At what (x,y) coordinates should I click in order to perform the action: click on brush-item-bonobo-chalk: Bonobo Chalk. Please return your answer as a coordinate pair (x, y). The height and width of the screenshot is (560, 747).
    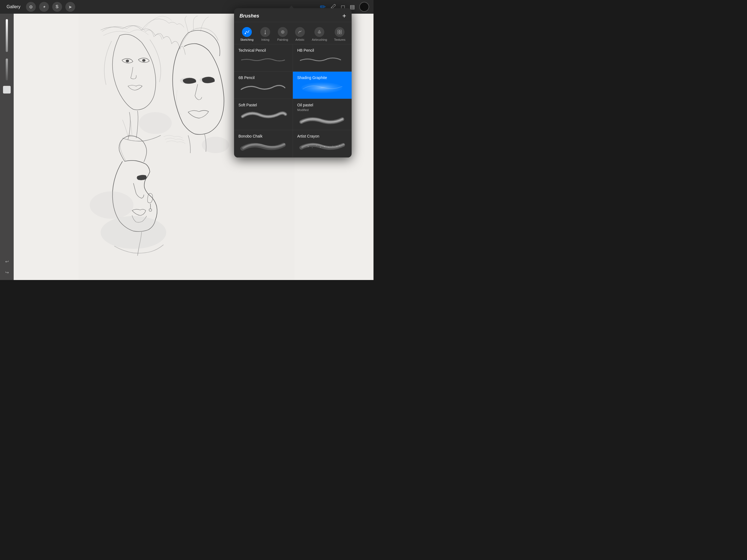
    Looking at the image, I should click on (263, 144).